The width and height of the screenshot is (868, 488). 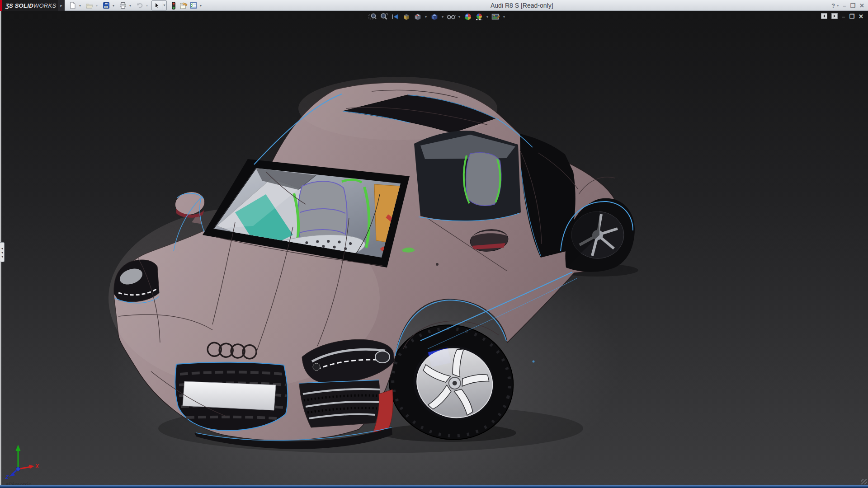 I want to click on previous-view-button, so click(x=395, y=17).